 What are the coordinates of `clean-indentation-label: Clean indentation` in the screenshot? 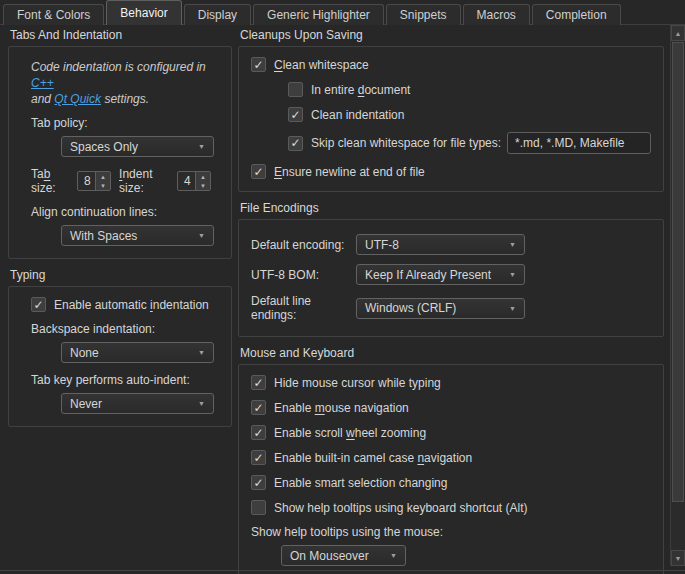 It's located at (358, 115).